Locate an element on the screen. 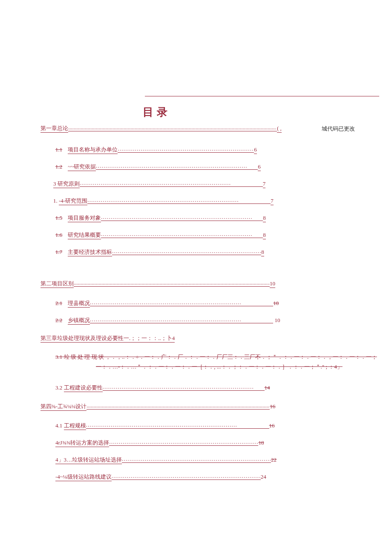 Image resolution: width=392 pixels, height=555 pixels. toc-entry-2-1: 2.1 理县概况10 is located at coordinates (212, 303).